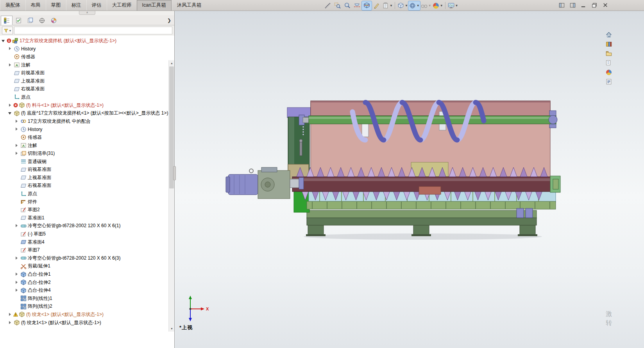  What do you see at coordinates (357, 5) in the screenshot?
I see `section-cut-icon` at bounding box center [357, 5].